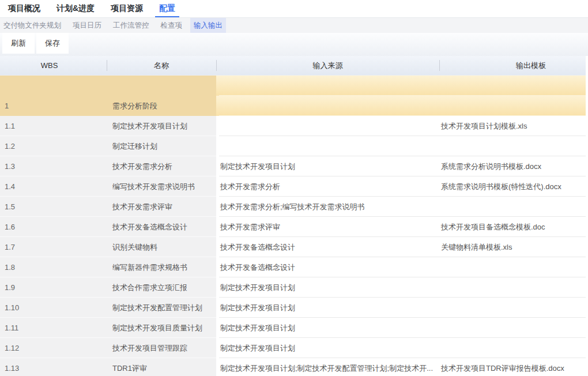 Image resolution: width=588 pixels, height=376 pixels. Describe the element at coordinates (161, 106) in the screenshot. I see `cell-name: 需求分析阶段` at that location.